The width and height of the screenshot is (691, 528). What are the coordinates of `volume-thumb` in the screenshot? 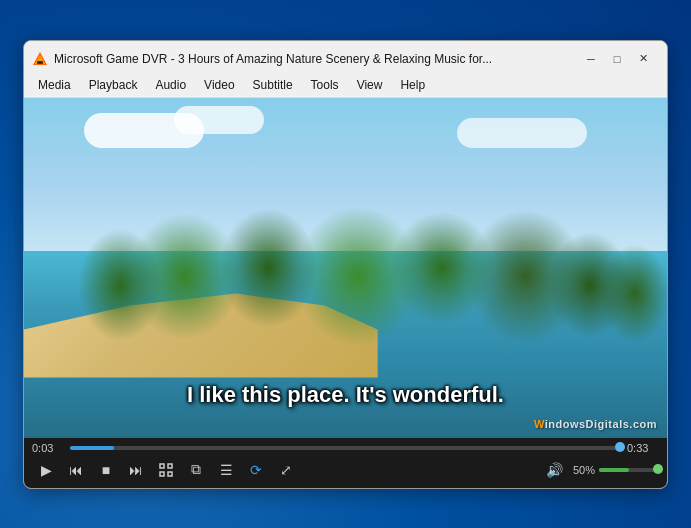 It's located at (658, 469).